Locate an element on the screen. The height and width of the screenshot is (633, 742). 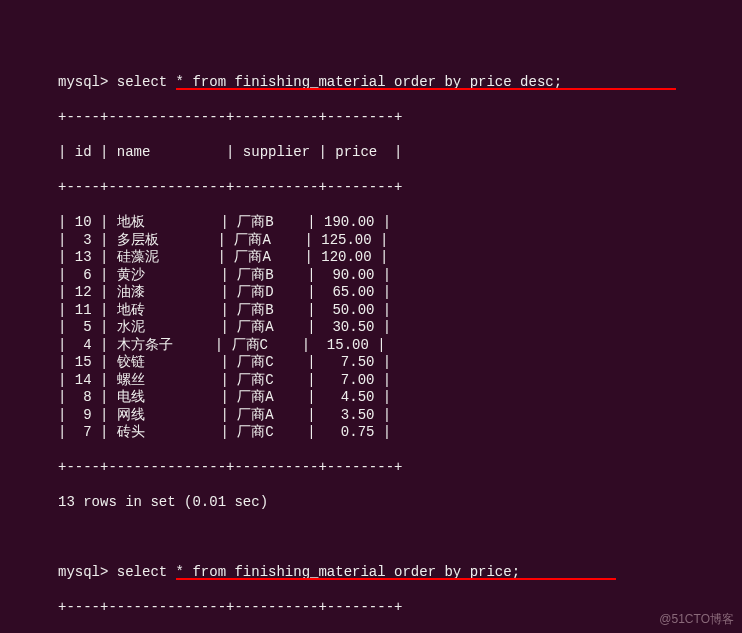
table-row: | 7 | 砖头 | 厂商C | 0.75 | is located at coordinates (400, 433).